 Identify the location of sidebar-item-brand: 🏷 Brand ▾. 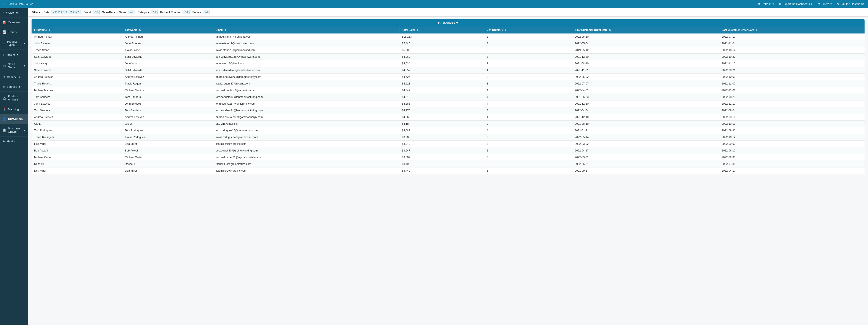
(14, 55).